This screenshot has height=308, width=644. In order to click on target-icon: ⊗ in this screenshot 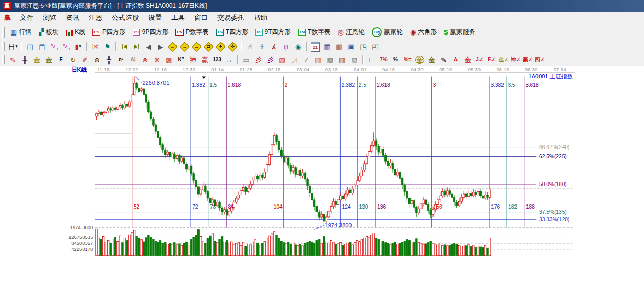, I will do `click(145, 60)`.